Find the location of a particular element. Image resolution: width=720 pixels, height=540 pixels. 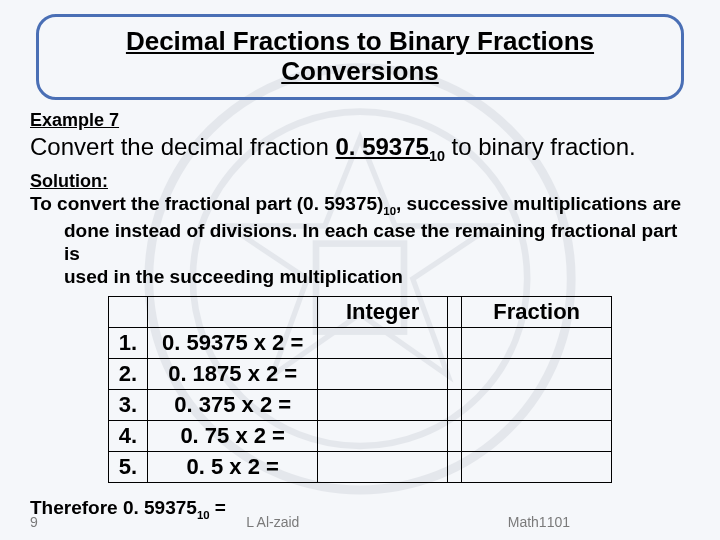

table-row: 4. 0. 75 x 2 = is located at coordinates (360, 436).